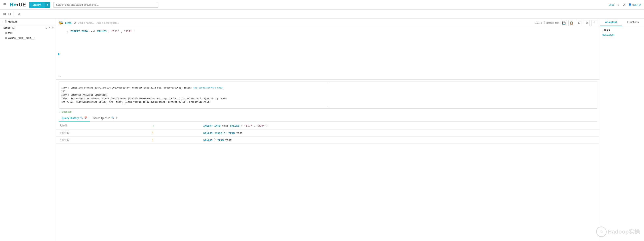 The image size is (644, 241). What do you see at coordinates (47, 5) in the screenshot?
I see `query-dropdown-button: ▾` at bounding box center [47, 5].